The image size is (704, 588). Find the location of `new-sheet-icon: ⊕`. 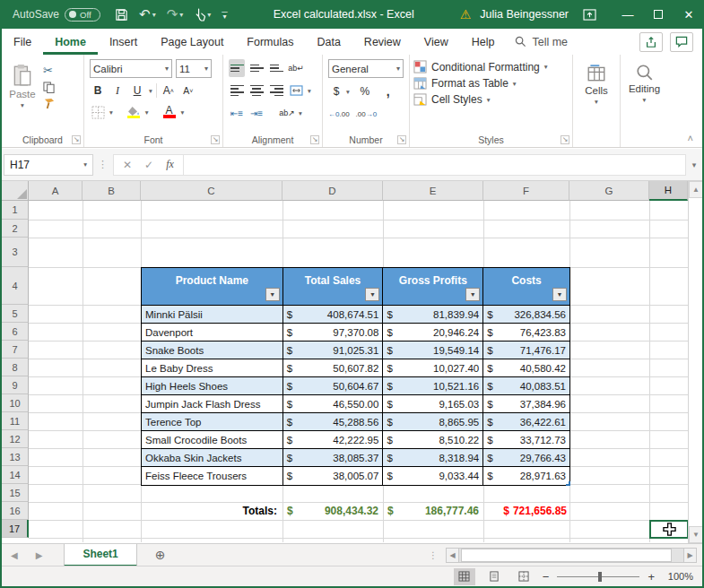

new-sheet-icon: ⊕ is located at coordinates (161, 555).